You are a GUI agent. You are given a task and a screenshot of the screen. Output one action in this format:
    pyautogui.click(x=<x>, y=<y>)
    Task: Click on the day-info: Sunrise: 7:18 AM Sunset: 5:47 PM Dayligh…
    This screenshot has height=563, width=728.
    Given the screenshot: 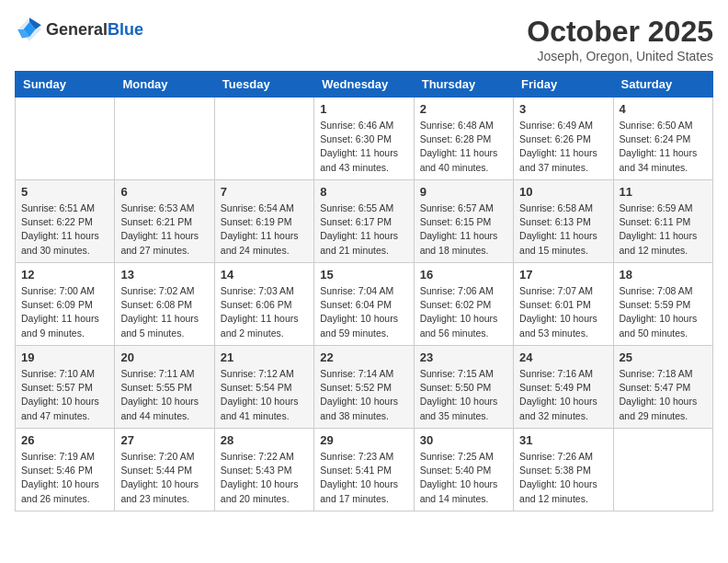 What is the action you would take?
    pyautogui.click(x=664, y=396)
    